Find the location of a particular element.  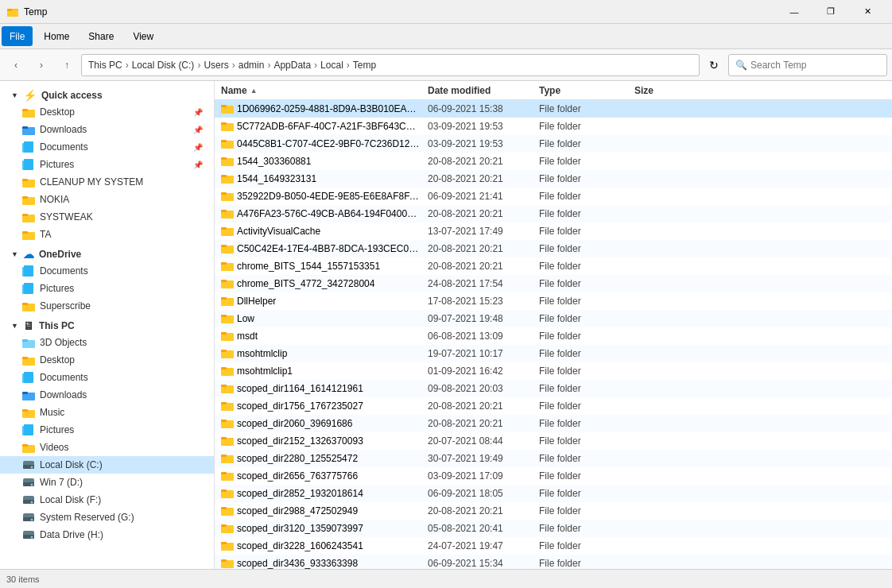

sidebar-item-documents-qa: Documents 📌 is located at coordinates (107, 147).